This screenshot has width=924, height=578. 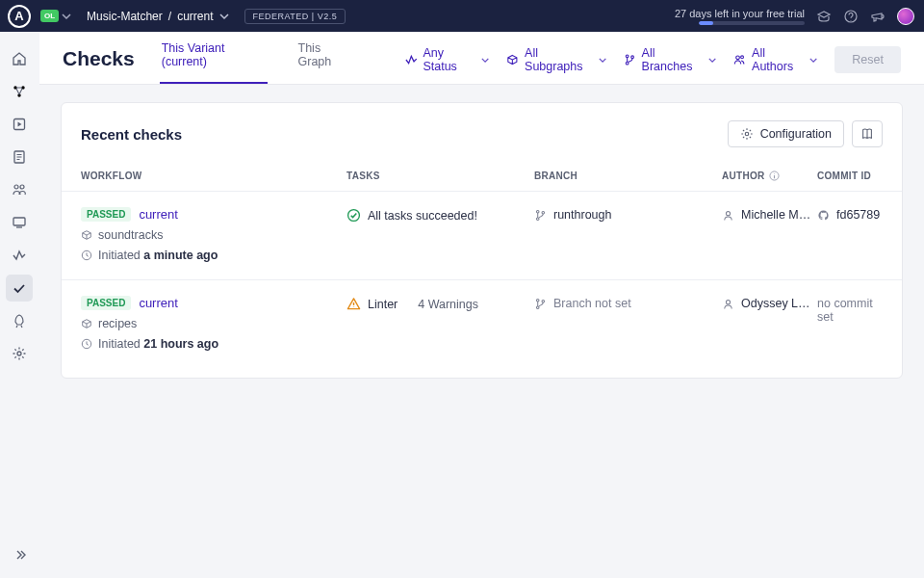 I want to click on author-cell: Michelle Mab…, so click(x=770, y=214).